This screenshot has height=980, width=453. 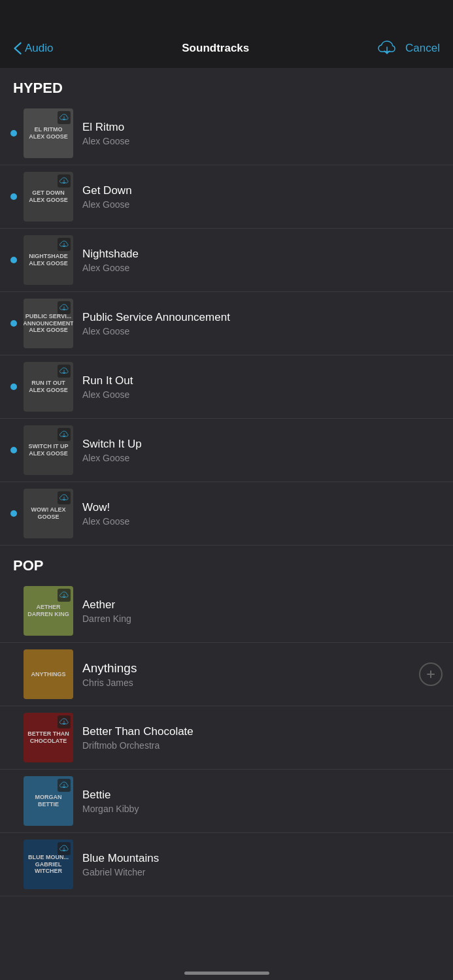 What do you see at coordinates (263, 514) in the screenshot?
I see `track-info: Wow!Alex Goose` at bounding box center [263, 514].